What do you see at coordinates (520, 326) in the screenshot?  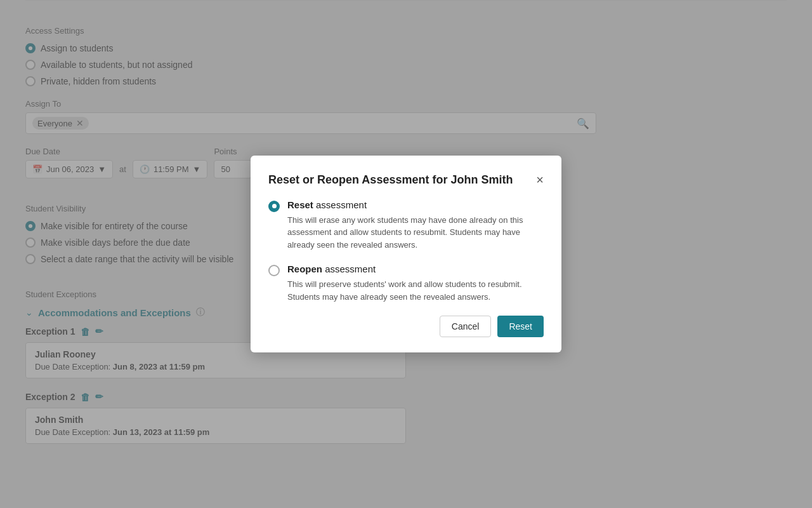 I see `reset-button: Reset` at bounding box center [520, 326].